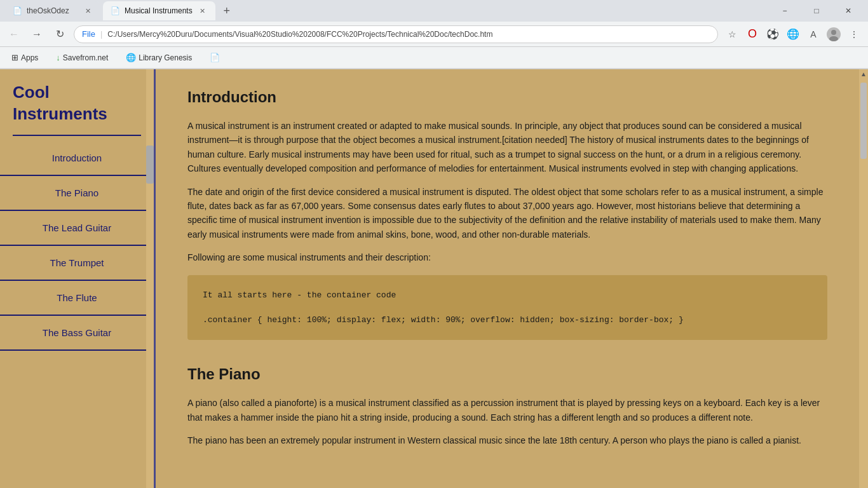  What do you see at coordinates (434, 34) in the screenshot?
I see `address-bar: ← → ↻ File | C:/Users/Mercy%20Duru/Docum…` at bounding box center [434, 34].